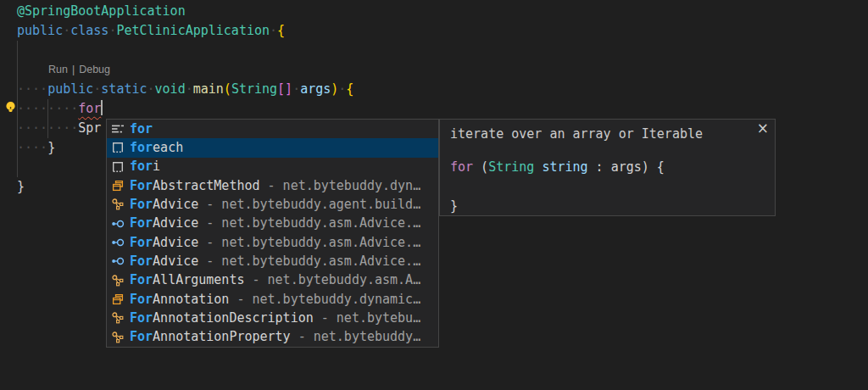 This screenshot has height=390, width=868. What do you see at coordinates (156, 166) in the screenshot?
I see `suggestion-label: i` at bounding box center [156, 166].